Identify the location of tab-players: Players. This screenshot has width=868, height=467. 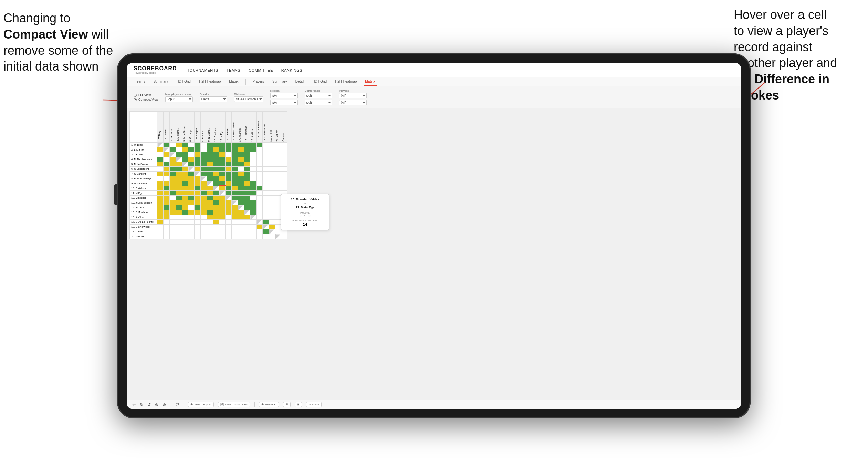
(258, 82).